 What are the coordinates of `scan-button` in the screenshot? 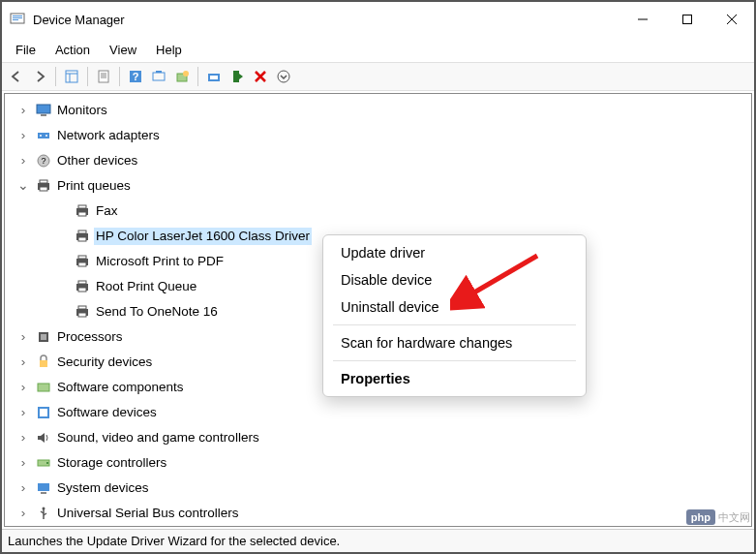 It's located at (159, 77).